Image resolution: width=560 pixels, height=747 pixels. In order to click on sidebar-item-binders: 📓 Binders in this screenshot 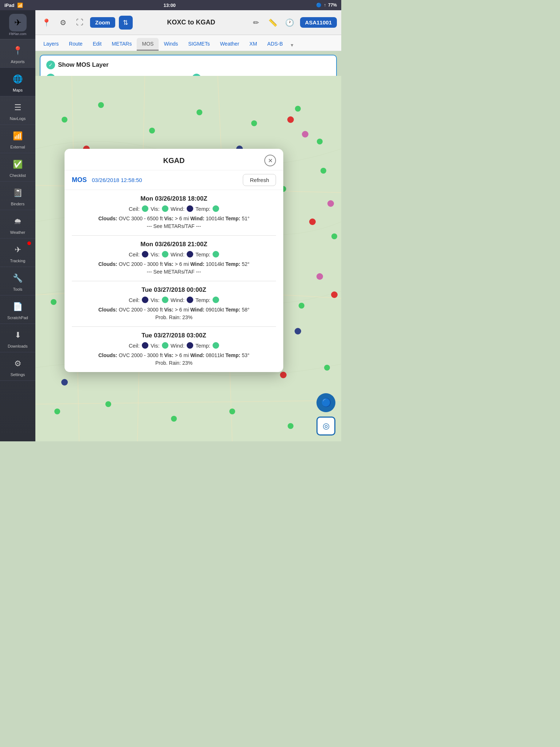, I will do `click(18, 196)`.